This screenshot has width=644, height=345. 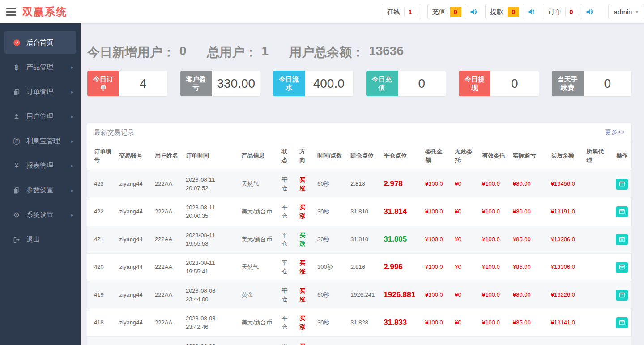 I want to click on stat-card-label: 当天手续费, so click(x=567, y=83).